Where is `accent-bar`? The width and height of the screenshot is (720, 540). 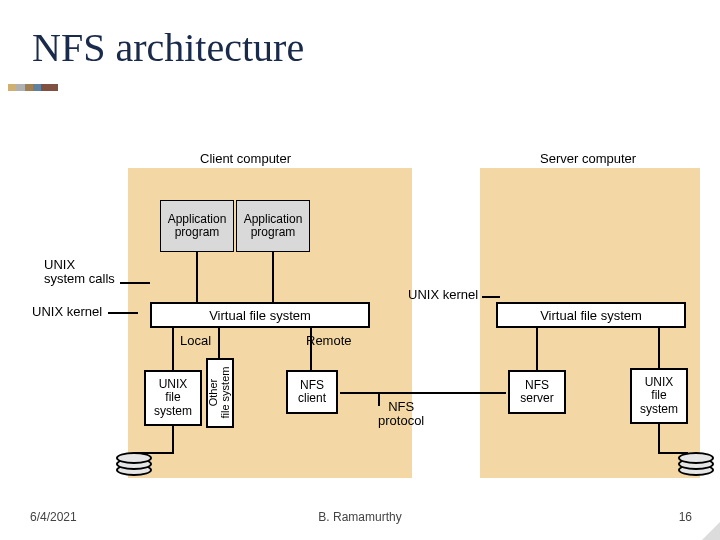 accent-bar is located at coordinates (33, 88).